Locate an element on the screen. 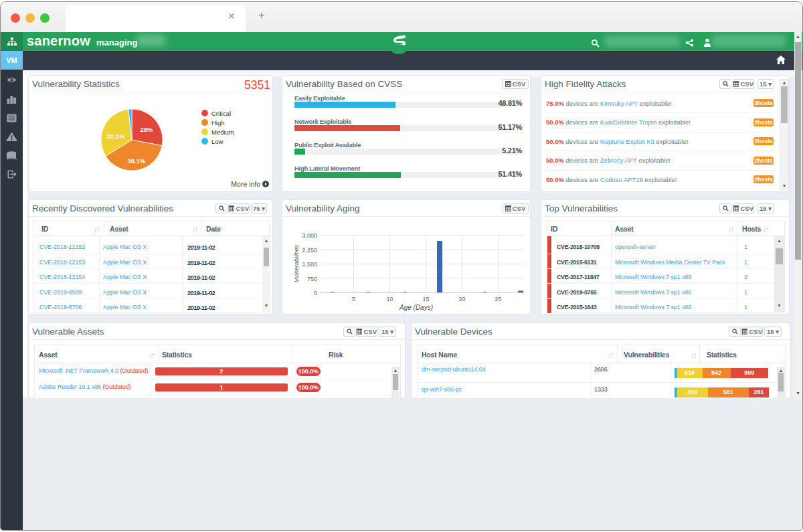 The width and height of the screenshot is (803, 532). svg-text: 3,000 is located at coordinates (309, 236).